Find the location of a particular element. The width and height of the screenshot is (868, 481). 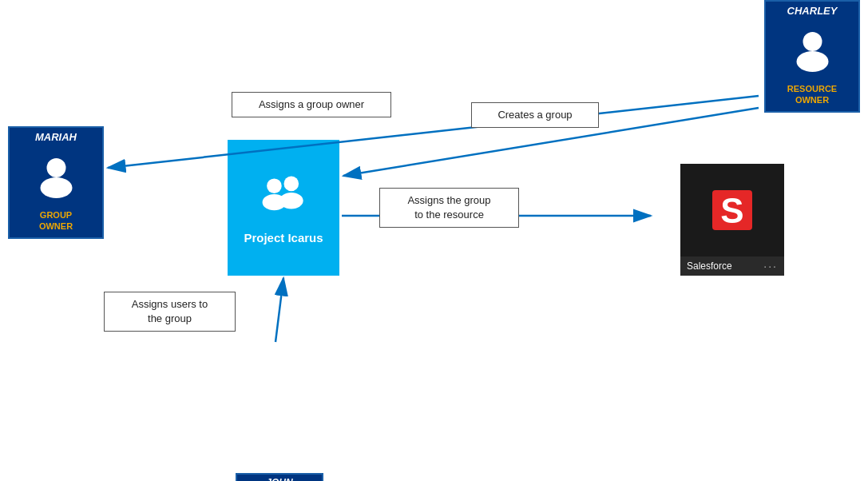

charley-role: RESOURCEOWNER is located at coordinates (812, 96).